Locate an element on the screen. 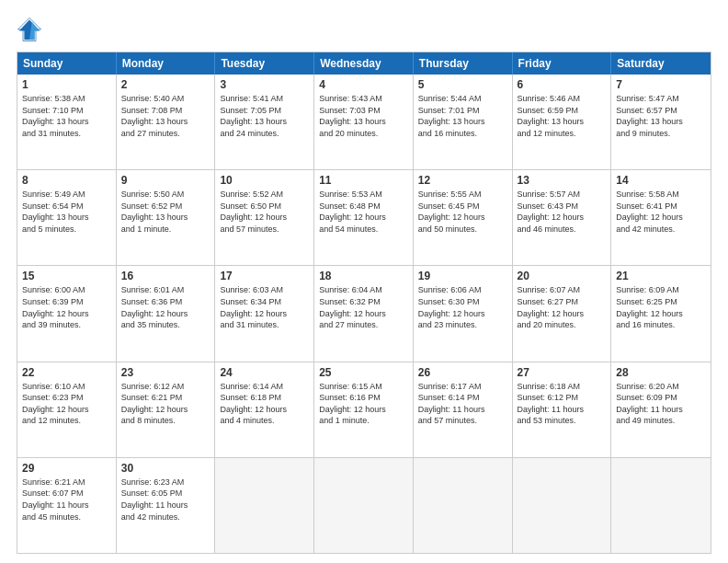 This screenshot has height=563, width=728. calendar-cell-17: 17Sunrise: 6:03 AMSunset: 6:34 PMDayligh… is located at coordinates (265, 313).